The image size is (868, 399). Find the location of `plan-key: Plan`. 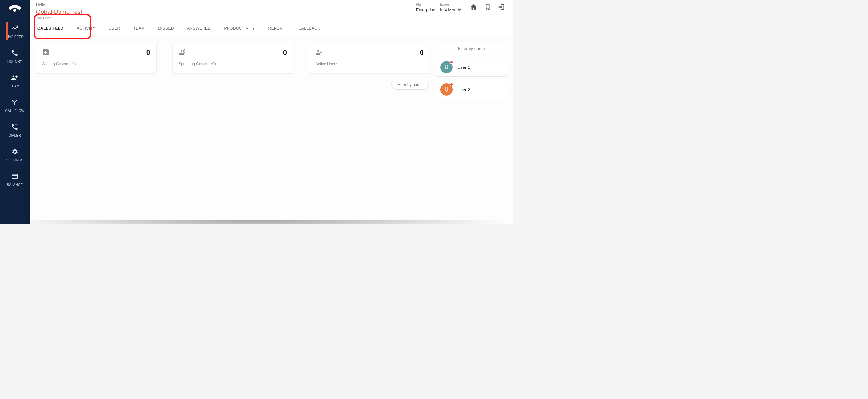

plan-key: Plan is located at coordinates (426, 5).